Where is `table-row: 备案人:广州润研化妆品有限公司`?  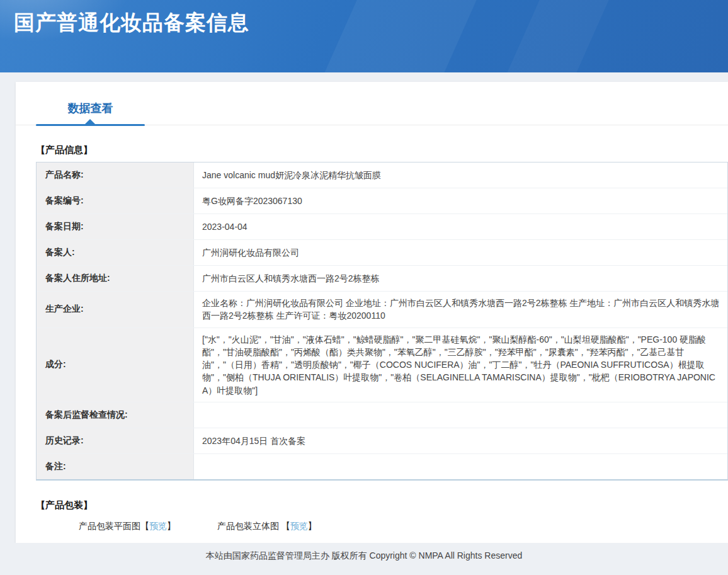 table-row: 备案人:广州润研化妆品有限公司 is located at coordinates (382, 253).